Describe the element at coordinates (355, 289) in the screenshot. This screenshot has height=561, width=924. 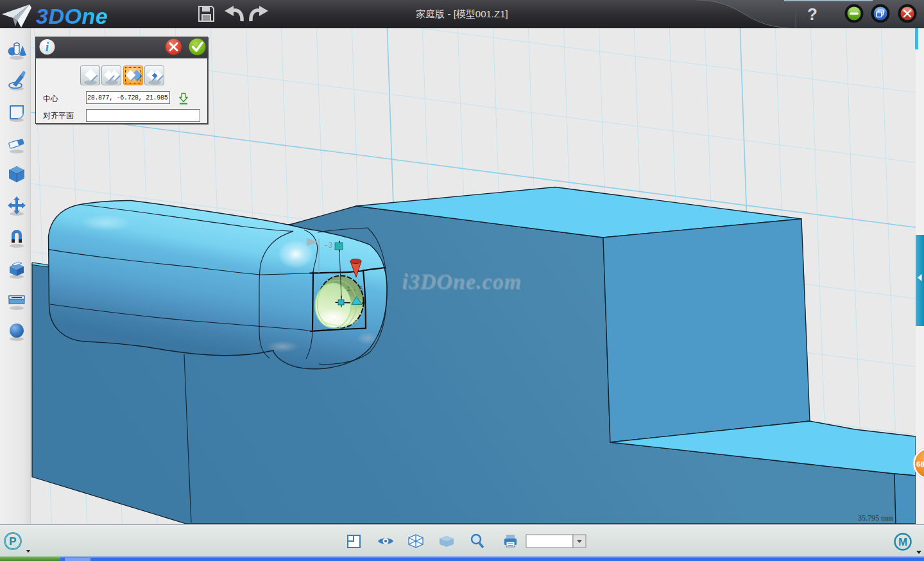
I see `svg-text: 1.5` at that location.